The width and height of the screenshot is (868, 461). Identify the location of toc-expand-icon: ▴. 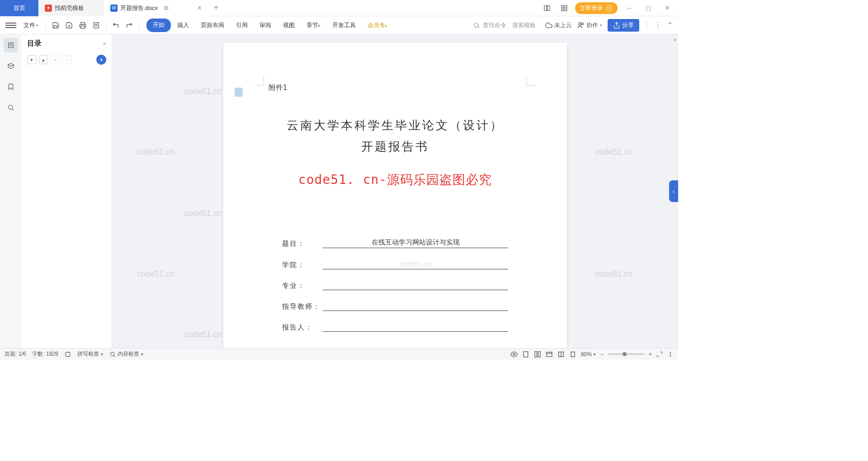
(43, 60).